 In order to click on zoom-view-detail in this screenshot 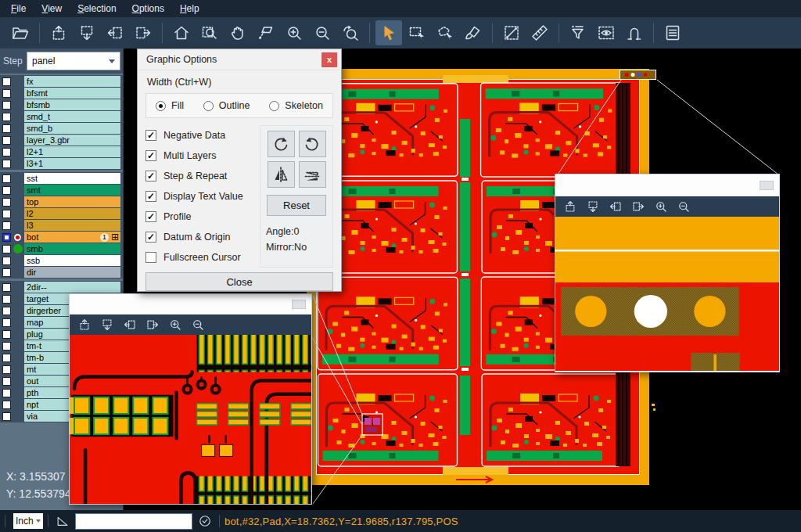, I will do `click(191, 419)`.